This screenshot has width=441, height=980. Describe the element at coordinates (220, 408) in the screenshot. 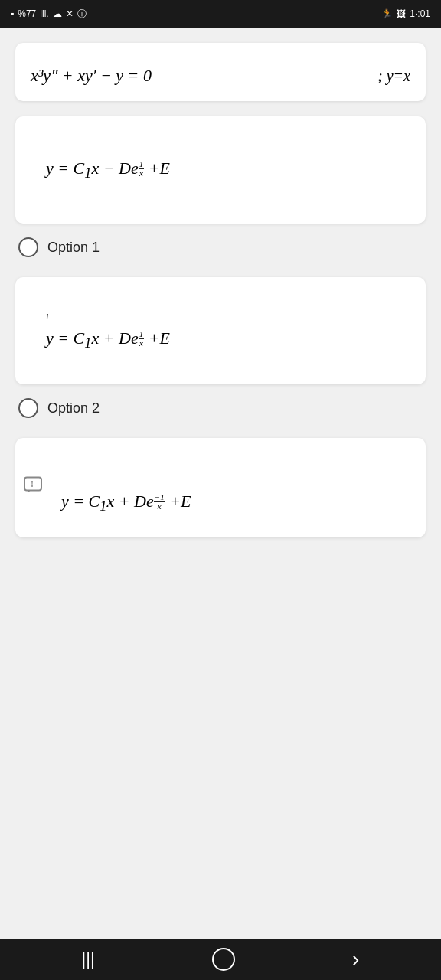

I see `option-2-label: Option 2` at that location.